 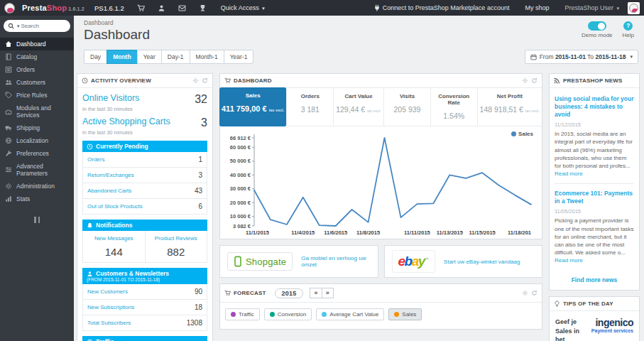 I want to click on pending-row-returns: Return/Exchanges3, so click(x=145, y=175).